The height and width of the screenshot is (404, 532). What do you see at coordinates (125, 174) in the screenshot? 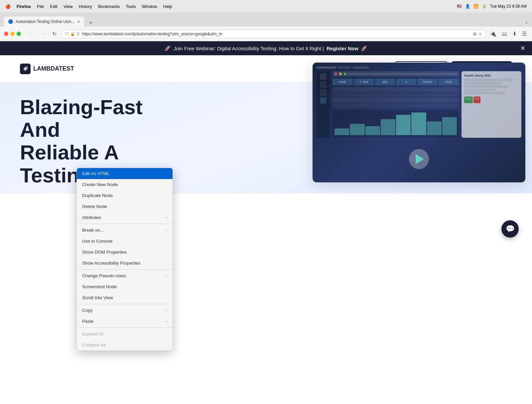
I see `menu-item-edit-html: Edit As HTML` at bounding box center [125, 174].